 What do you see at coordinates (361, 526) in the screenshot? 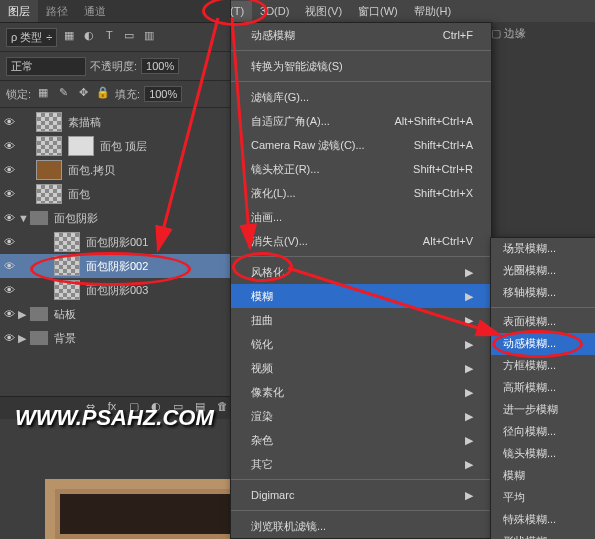
I see `menu-browse: 浏览联机滤镜...` at bounding box center [361, 526].